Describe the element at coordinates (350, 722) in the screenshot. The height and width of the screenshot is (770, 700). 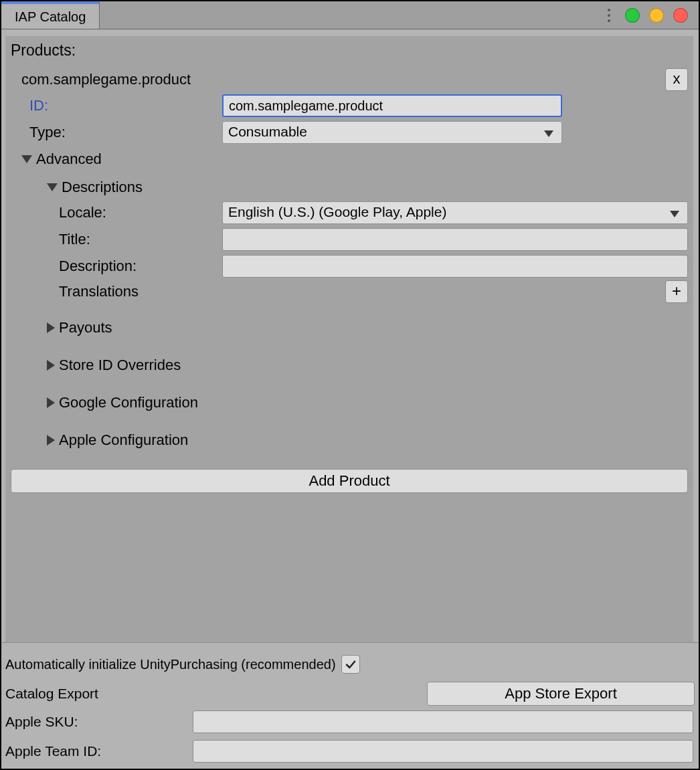
I see `row-apple-sku: Apple SKU:` at that location.